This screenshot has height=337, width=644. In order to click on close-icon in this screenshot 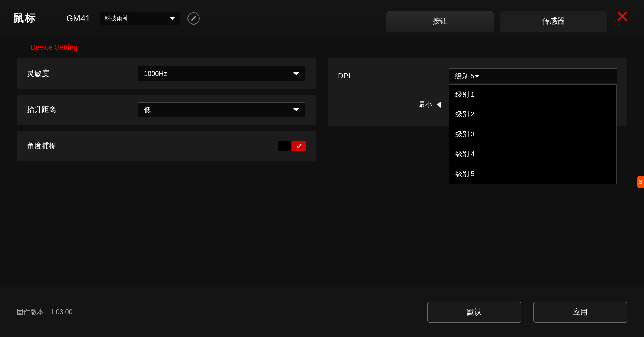, I will do `click(622, 16)`.